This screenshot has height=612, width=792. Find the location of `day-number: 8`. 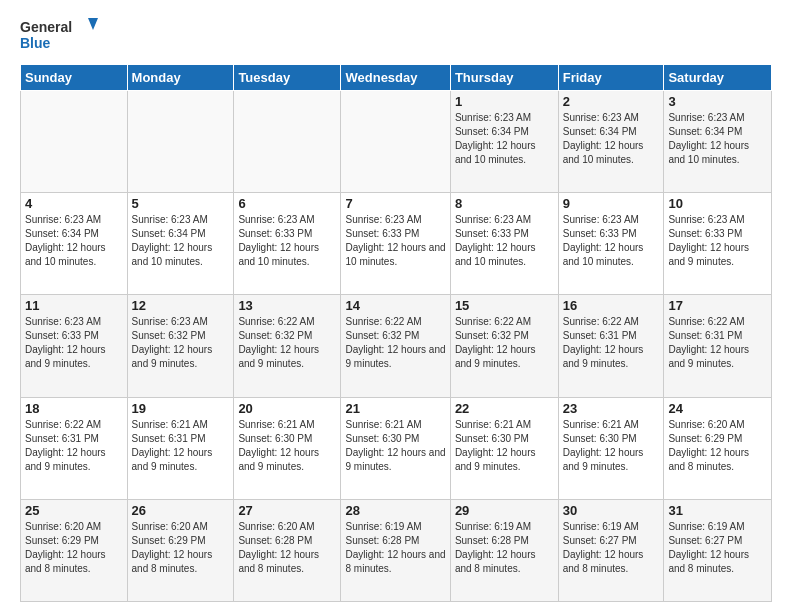

day-number: 8 is located at coordinates (504, 204).